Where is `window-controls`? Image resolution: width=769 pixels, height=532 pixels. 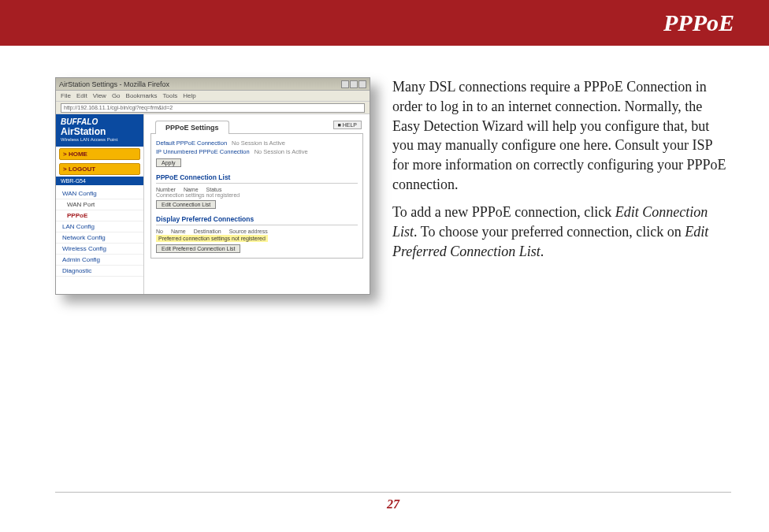 window-controls is located at coordinates (354, 84).